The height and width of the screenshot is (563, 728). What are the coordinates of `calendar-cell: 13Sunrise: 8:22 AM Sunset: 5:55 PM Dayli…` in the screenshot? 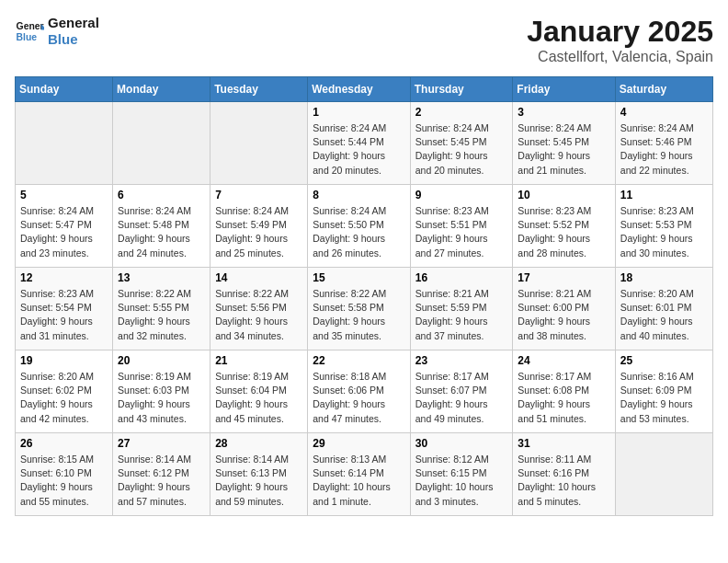 It's located at (162, 309).